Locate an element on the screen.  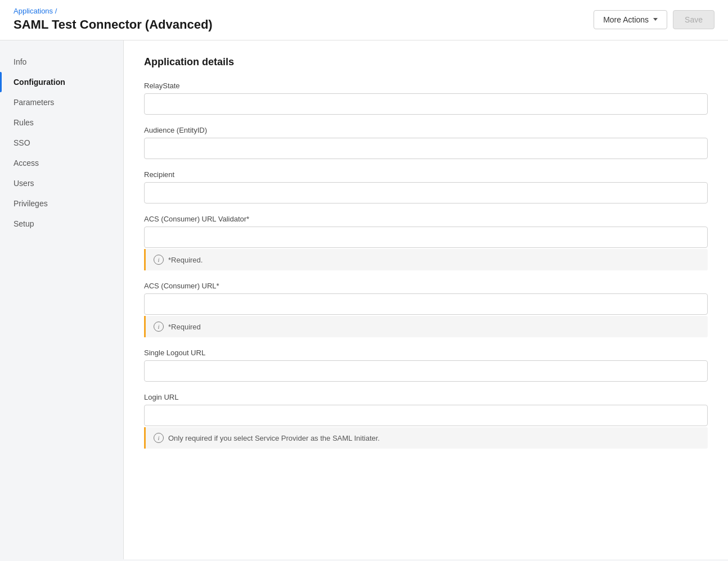
input-audience-entity-id is located at coordinates (426, 148).